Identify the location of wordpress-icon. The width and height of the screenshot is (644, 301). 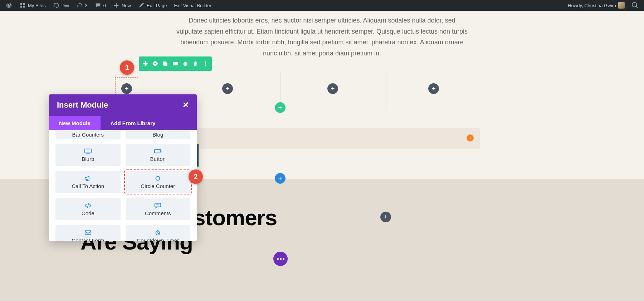
(9, 5).